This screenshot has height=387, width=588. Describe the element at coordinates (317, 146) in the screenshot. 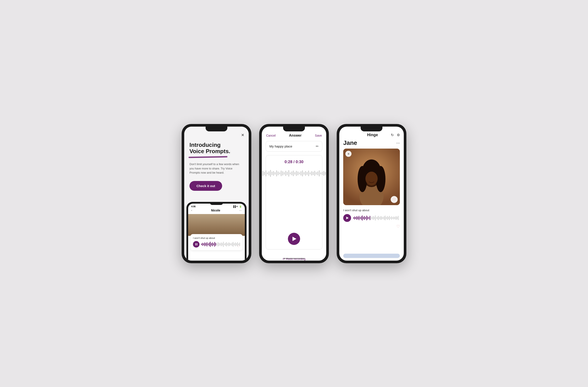

I see `edit-icon: ✏` at that location.